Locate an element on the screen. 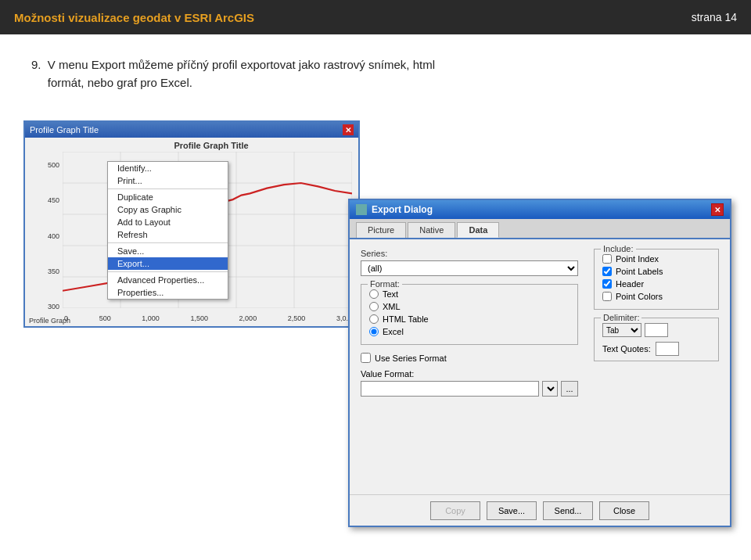 The height and width of the screenshot is (560, 751). use-series-format-checkbox is located at coordinates (366, 358).